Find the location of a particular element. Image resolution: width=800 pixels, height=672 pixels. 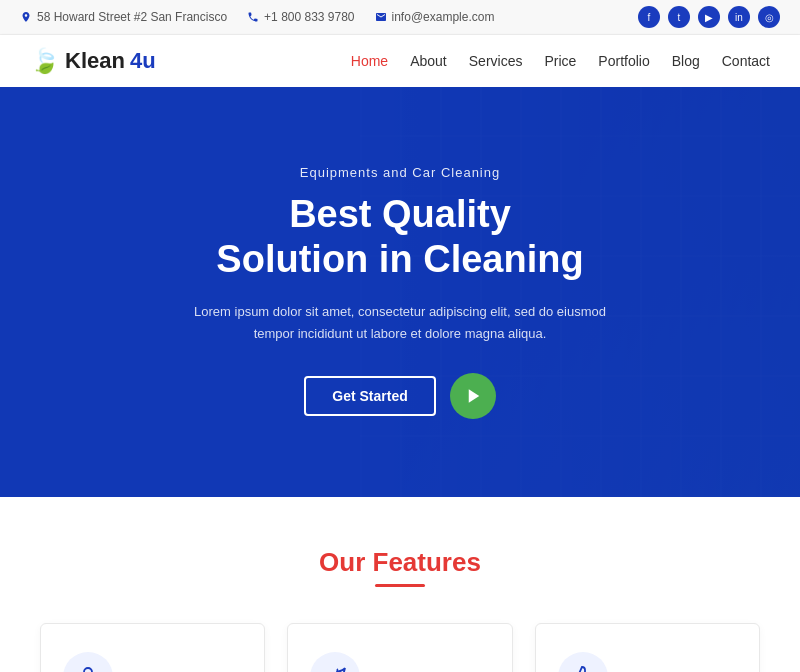

instagram-icon: ◎ is located at coordinates (769, 17).